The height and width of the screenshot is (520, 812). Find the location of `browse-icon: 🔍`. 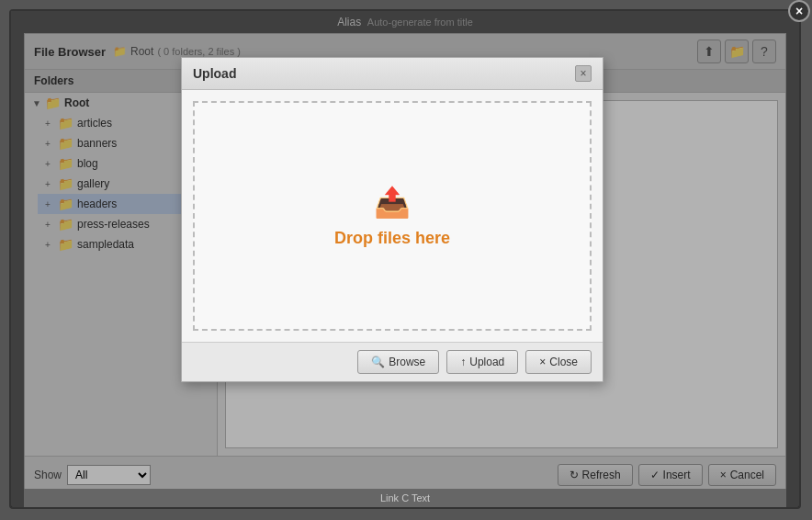

browse-icon: 🔍 is located at coordinates (378, 362).